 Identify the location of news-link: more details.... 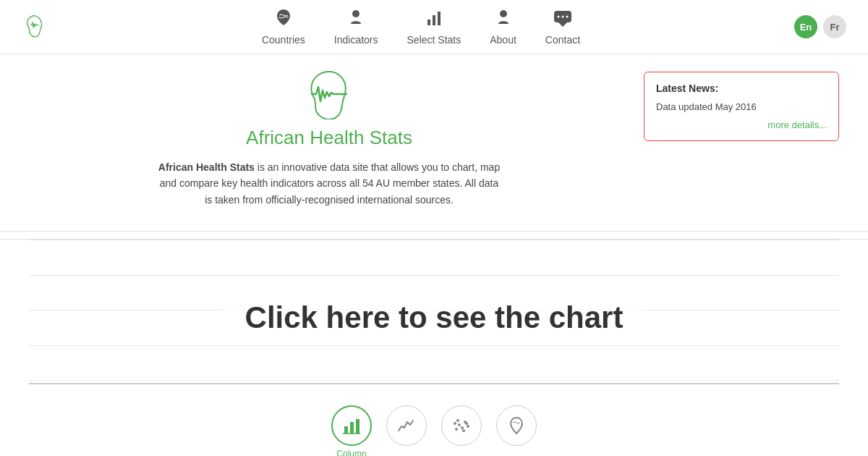
(797, 124).